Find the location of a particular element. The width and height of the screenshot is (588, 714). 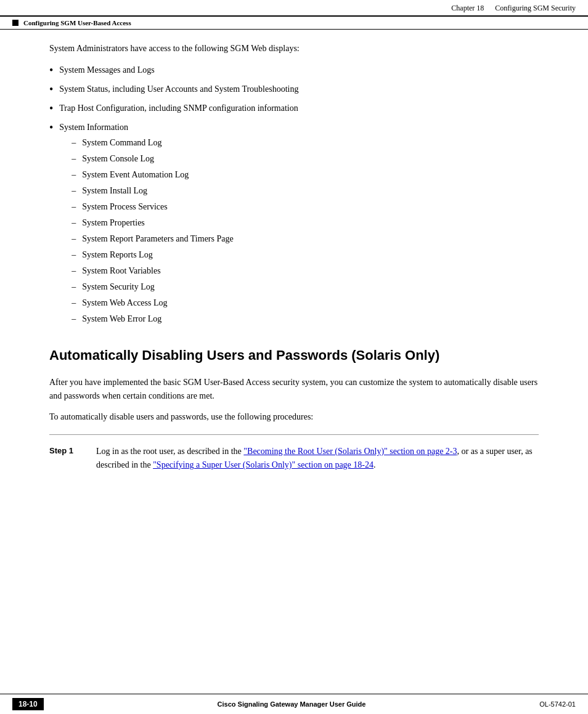

sub-list-item: – System Event Automation Log is located at coordinates (152, 175).